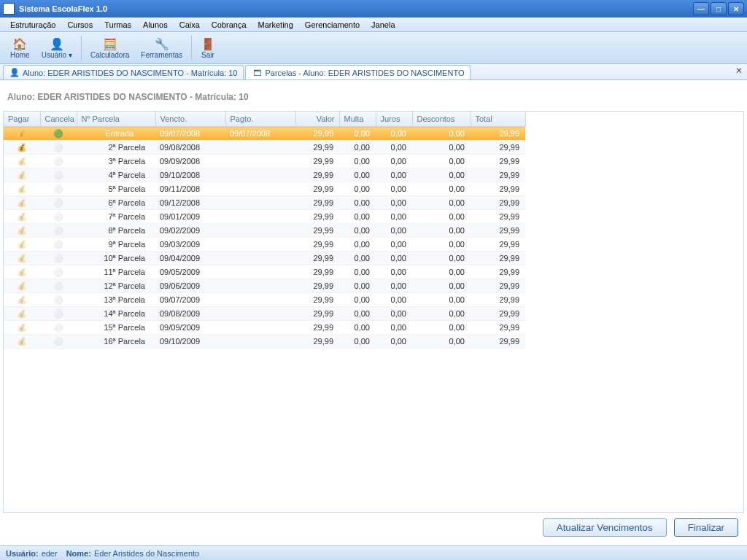 The width and height of the screenshot is (747, 560). I want to click on toolbar-usuario: 👤 Usuário ▾, so click(57, 48).